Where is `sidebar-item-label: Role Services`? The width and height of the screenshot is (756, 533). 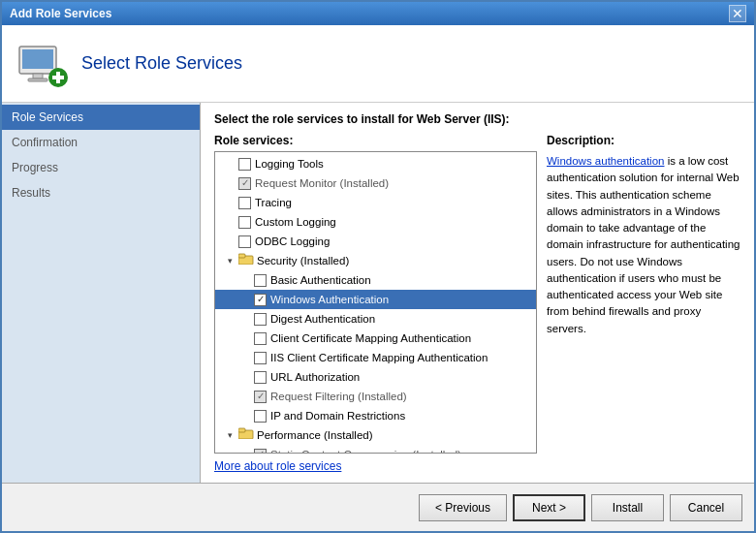 sidebar-item-label: Role Services is located at coordinates (47, 117).